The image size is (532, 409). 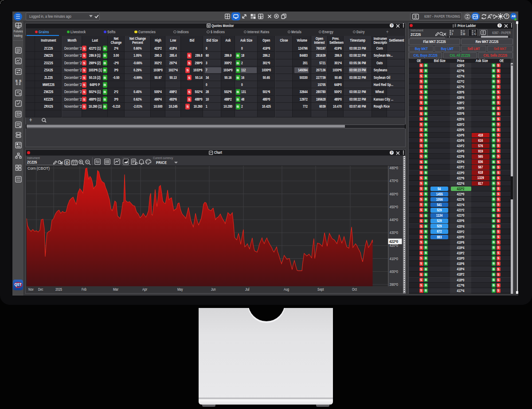 What do you see at coordinates (475, 34) in the screenshot?
I see `svg-text: C` at bounding box center [475, 34].